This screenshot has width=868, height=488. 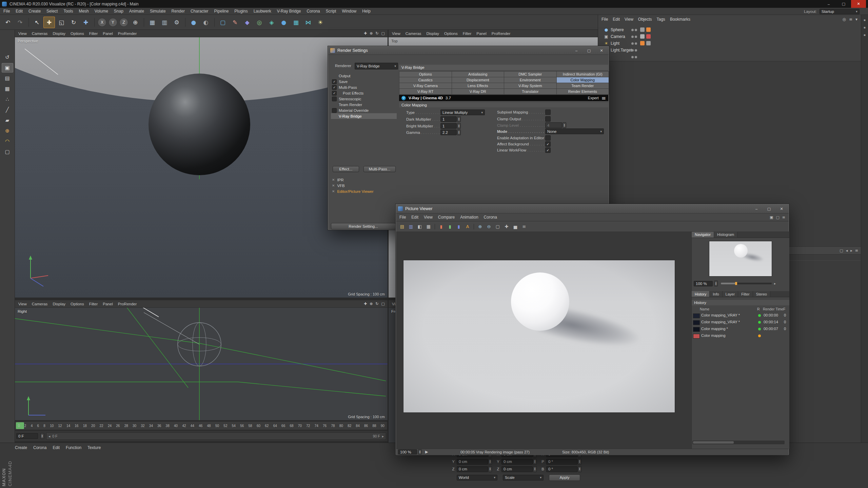 I want to click on render-settings-tree-item: Stereoscopic, so click(x=364, y=99).